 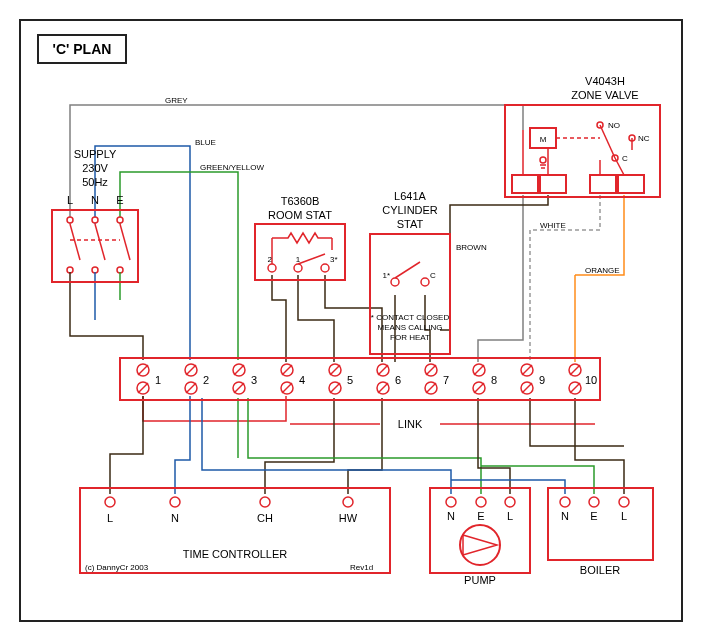 What do you see at coordinates (602, 270) in the screenshot?
I see `wire-label-orange: ORANGE` at bounding box center [602, 270].